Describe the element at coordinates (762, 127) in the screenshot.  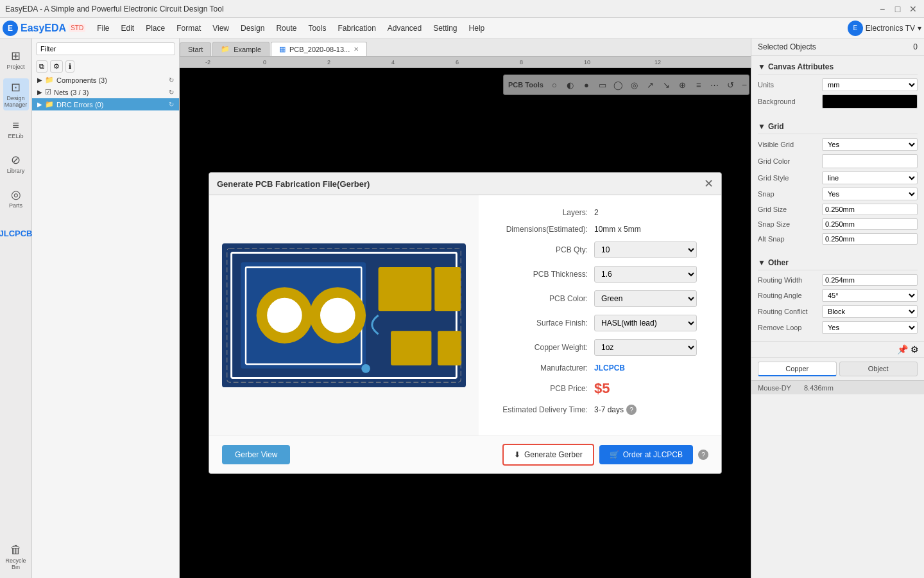
I see `collapse-grid-icon: ▼` at that location.